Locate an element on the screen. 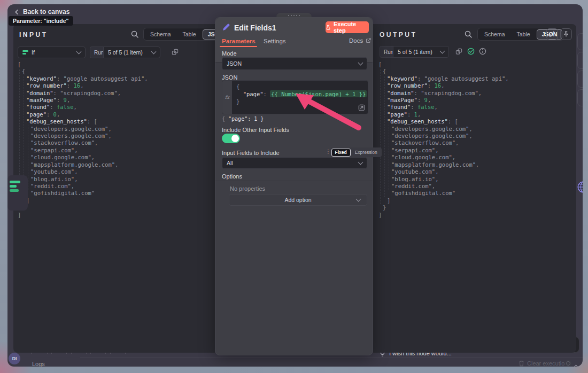  input-json-viewer: [{"keyword": "google autosuggest api","r… is located at coordinates (83, 140).